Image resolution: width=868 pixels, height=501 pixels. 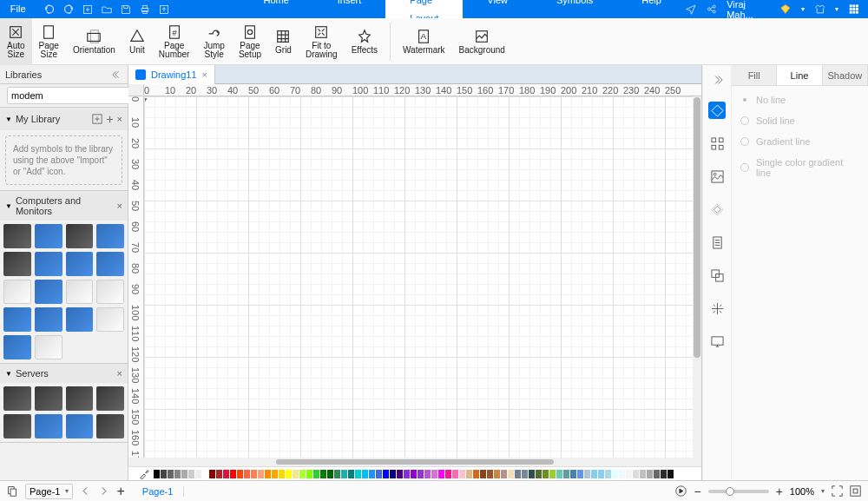 I want to click on ptab-shadow: Shadow, so click(x=845, y=75).